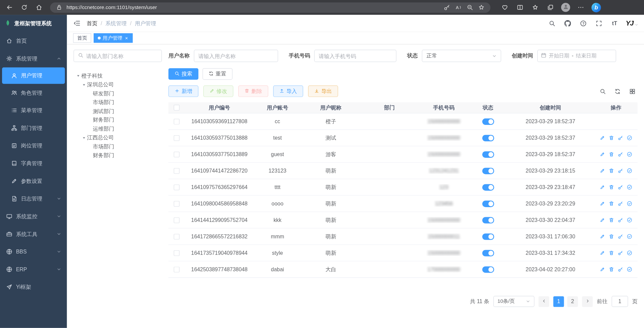 The width and height of the screenshot is (644, 328). Describe the element at coordinates (117, 111) in the screenshot. I see `tree-node: 测试部门` at that location.